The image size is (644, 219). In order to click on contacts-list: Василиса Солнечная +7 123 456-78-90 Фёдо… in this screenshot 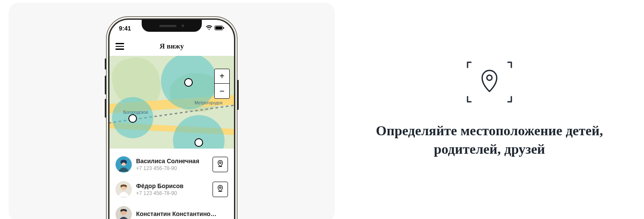, I will do `click(172, 184)`.